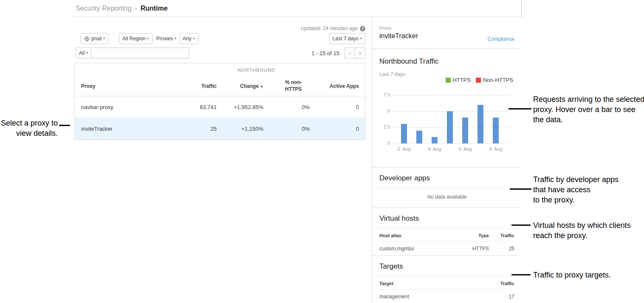 Image resolution: width=644 pixels, height=303 pixels. I want to click on search-scope-dropdown: All ▾, so click(83, 53).